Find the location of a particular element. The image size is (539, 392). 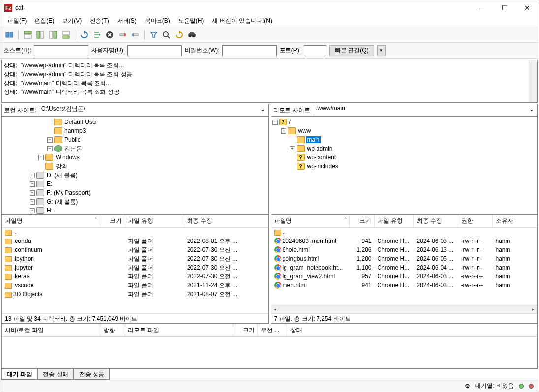

tree-node: +wp-admin is located at coordinates (405, 149).